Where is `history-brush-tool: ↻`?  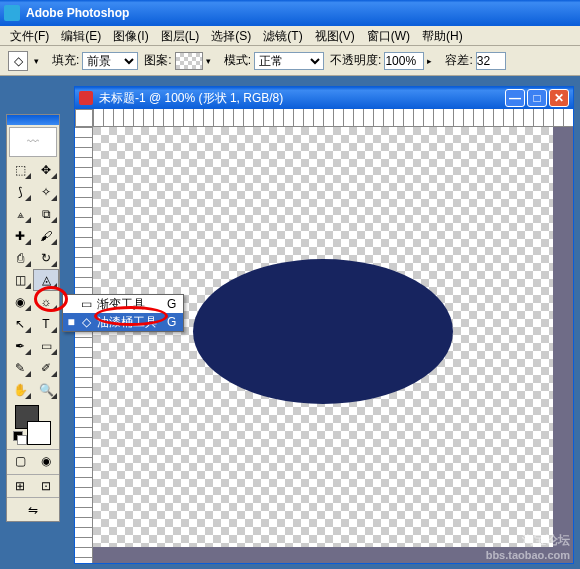
history-brush-tool: ↻ is located at coordinates (46, 258).